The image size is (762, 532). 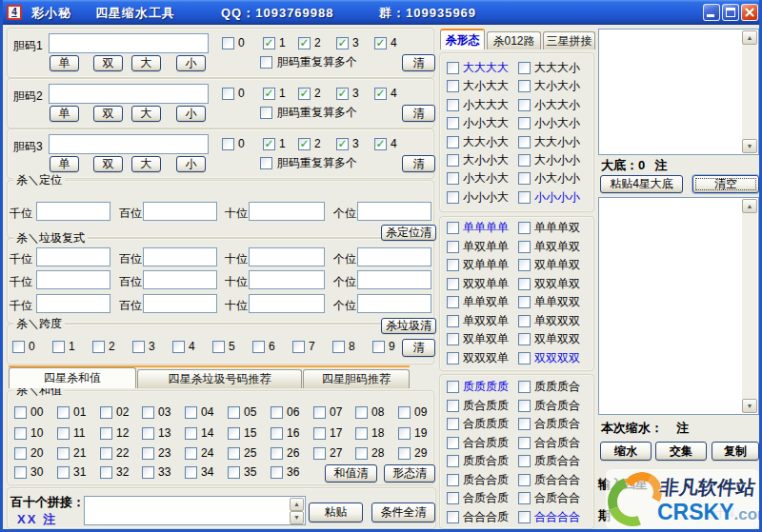 What do you see at coordinates (524, 179) in the screenshot?
I see `pattern-小大小小-checkbox` at bounding box center [524, 179].